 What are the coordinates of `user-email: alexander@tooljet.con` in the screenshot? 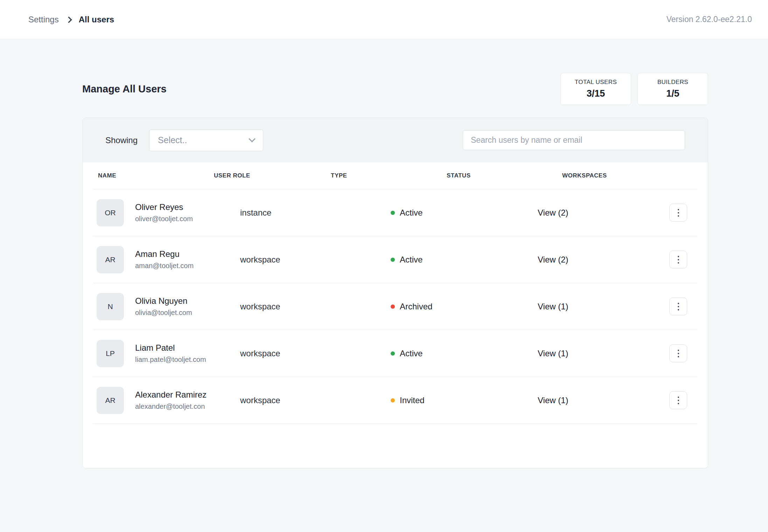 It's located at (171, 407).